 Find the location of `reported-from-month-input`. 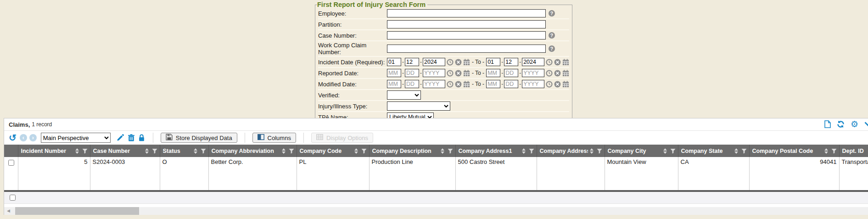

reported-from-month-input is located at coordinates (394, 73).